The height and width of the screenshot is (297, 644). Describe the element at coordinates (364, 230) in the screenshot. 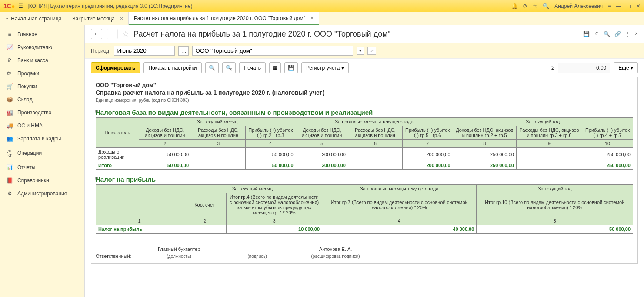

I see `table-row-total: Налог на прибыль 10 000,00 40 000,00 50 …` at that location.